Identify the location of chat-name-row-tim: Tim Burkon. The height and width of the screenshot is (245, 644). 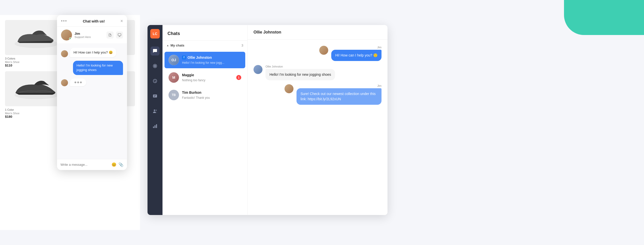
(212, 92).